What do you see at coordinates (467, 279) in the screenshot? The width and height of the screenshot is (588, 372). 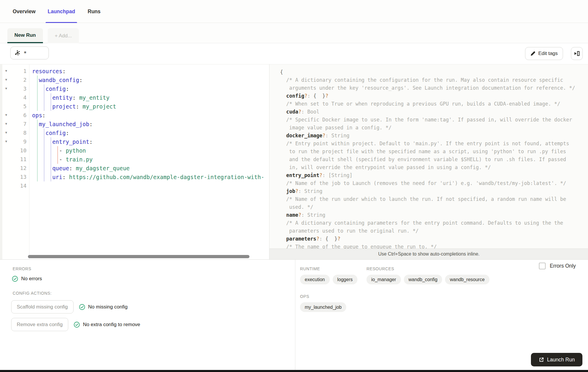 I see `resource-tag: wandb_resource` at bounding box center [467, 279].